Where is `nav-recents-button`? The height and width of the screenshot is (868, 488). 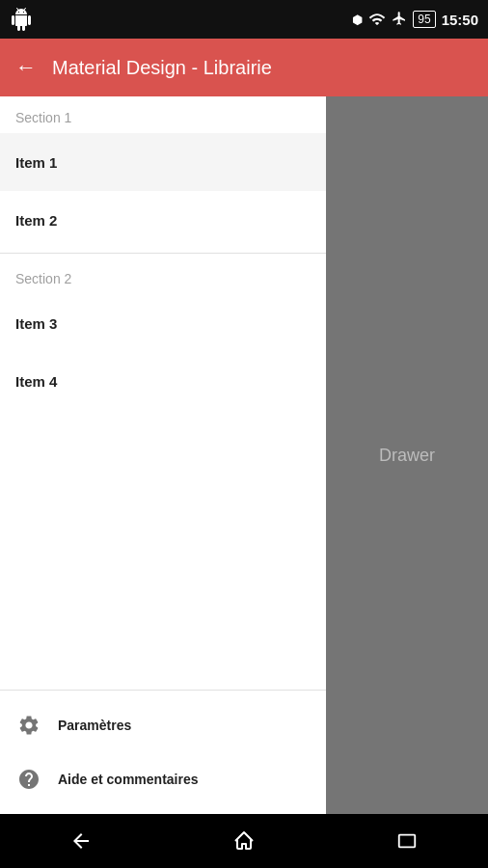
nav-recents-button is located at coordinates (407, 841).